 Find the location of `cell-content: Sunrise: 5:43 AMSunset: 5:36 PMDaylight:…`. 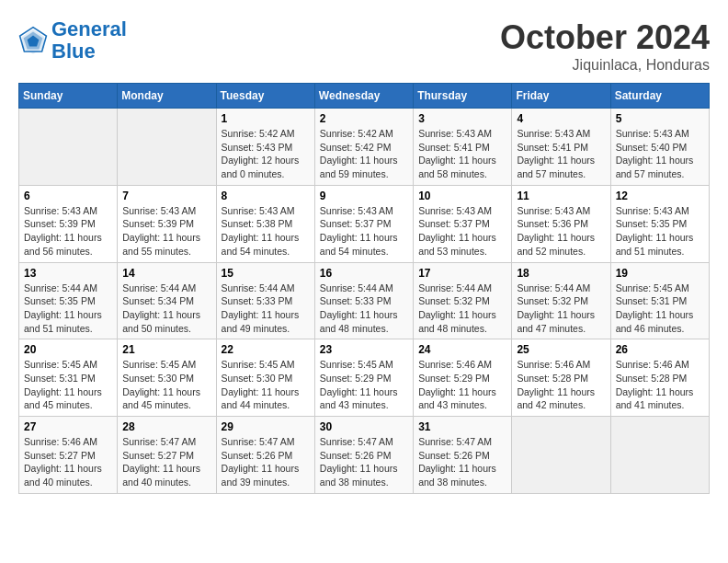

cell-content: Sunrise: 5:43 AMSunset: 5:36 PMDaylight:… is located at coordinates (561, 232).